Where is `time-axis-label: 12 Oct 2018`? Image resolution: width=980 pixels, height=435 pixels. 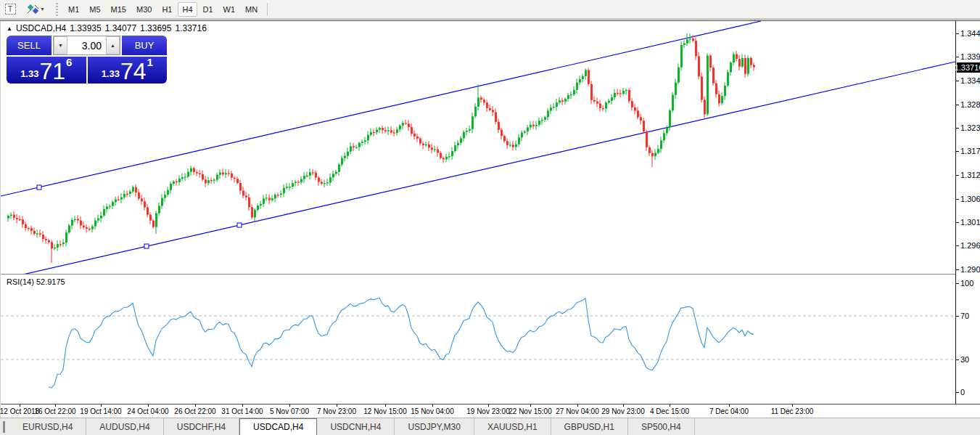 time-axis-label: 12 Oct 2018 is located at coordinates (20, 411).